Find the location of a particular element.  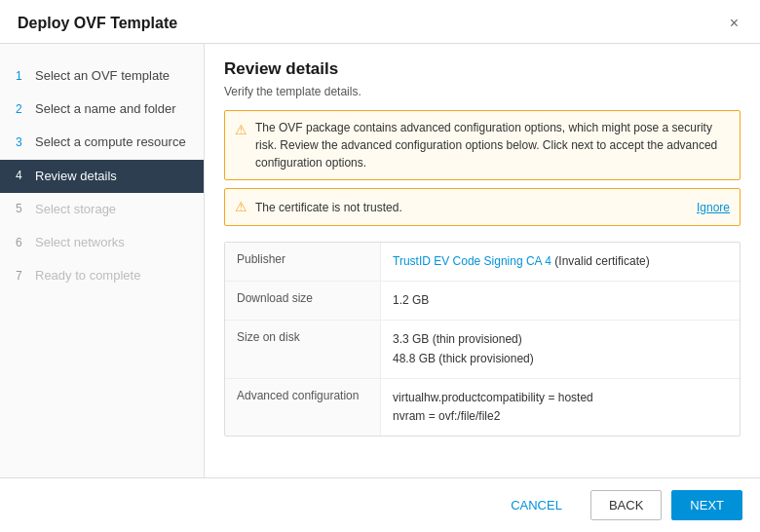

step-num-5: 5 is located at coordinates (22, 209).